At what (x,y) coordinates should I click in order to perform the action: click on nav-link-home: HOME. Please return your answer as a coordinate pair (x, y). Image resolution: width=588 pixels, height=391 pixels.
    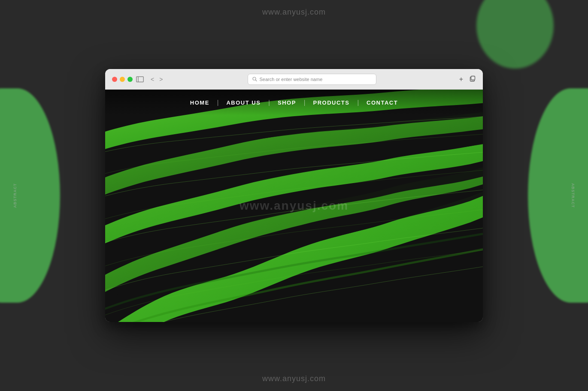
    Looking at the image, I should click on (200, 103).